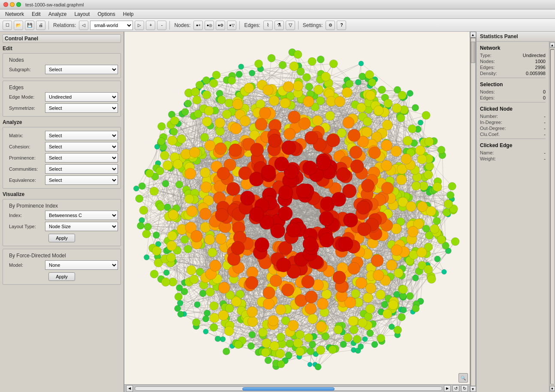 The height and width of the screenshot is (392, 555). Describe the element at coordinates (288, 389) in the screenshot. I see `scroll-track` at that location.